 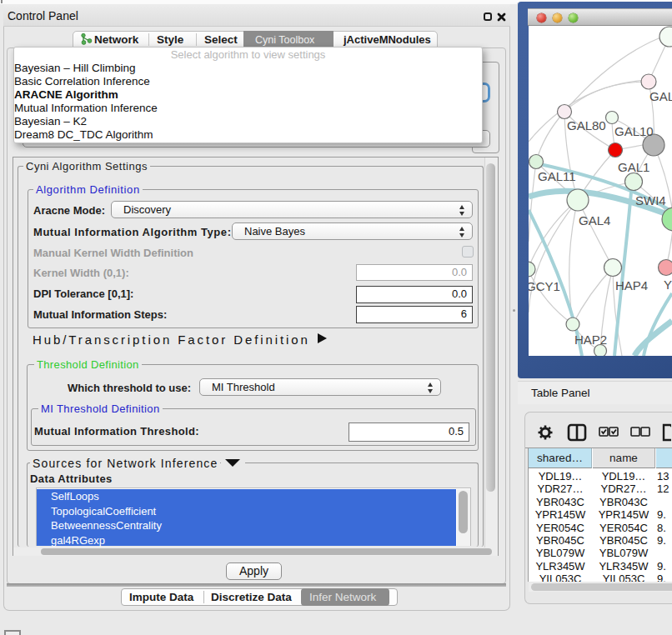 What do you see at coordinates (650, 200) in the screenshot?
I see `svg-text: SWI4` at bounding box center [650, 200].